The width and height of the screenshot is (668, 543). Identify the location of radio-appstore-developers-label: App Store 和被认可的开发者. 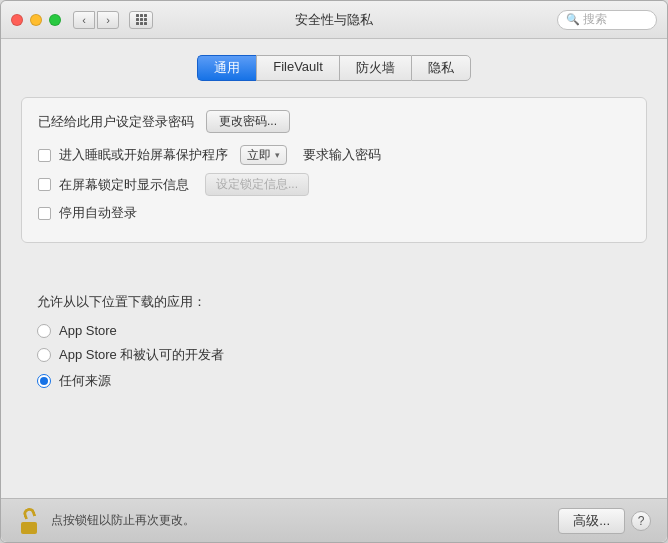
(142, 355).